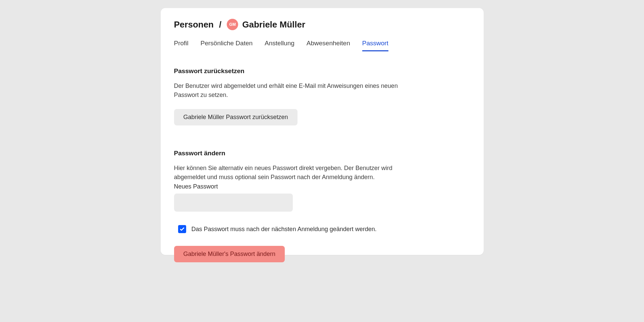  I want to click on reset-password-description: Der Benutzer wird abgemeldet und erhält …, so click(295, 91).